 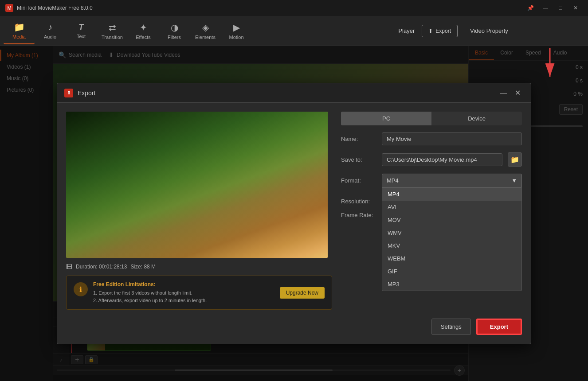 I want to click on format-option-mp3: MP3, so click(x=452, y=284).